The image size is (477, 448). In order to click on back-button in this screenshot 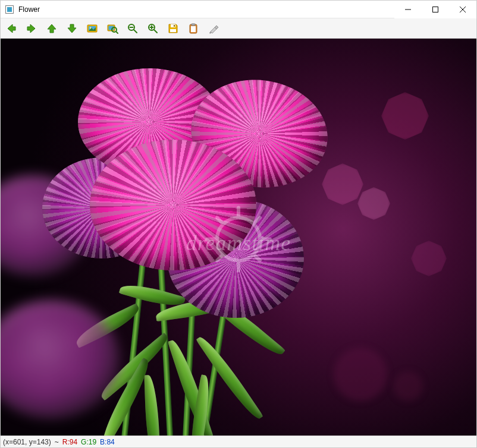, I will do `click(11, 29)`.